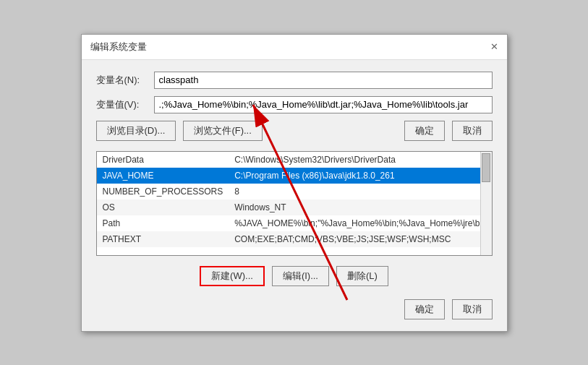  What do you see at coordinates (295, 192) in the screenshot?
I see `table-row: NUMBER_OF_PROCESSORS 8` at bounding box center [295, 192].